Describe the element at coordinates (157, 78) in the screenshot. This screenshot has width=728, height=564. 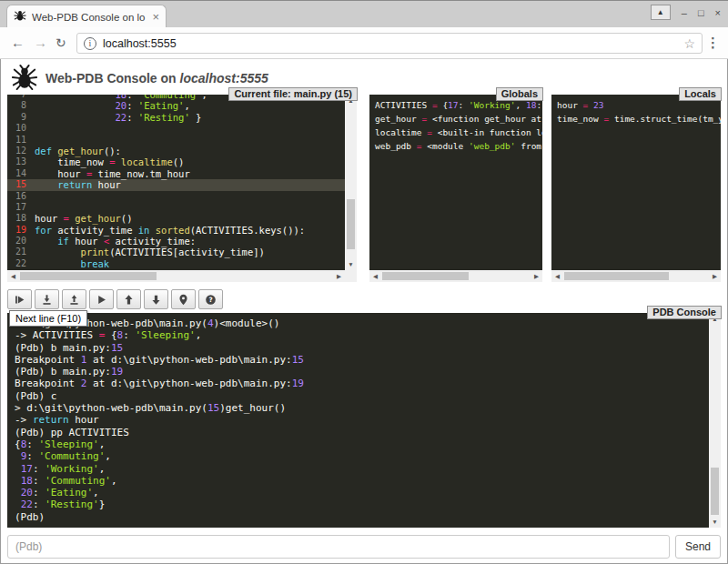
I see `page-title: Web-PDB Console on localhost:5555` at that location.